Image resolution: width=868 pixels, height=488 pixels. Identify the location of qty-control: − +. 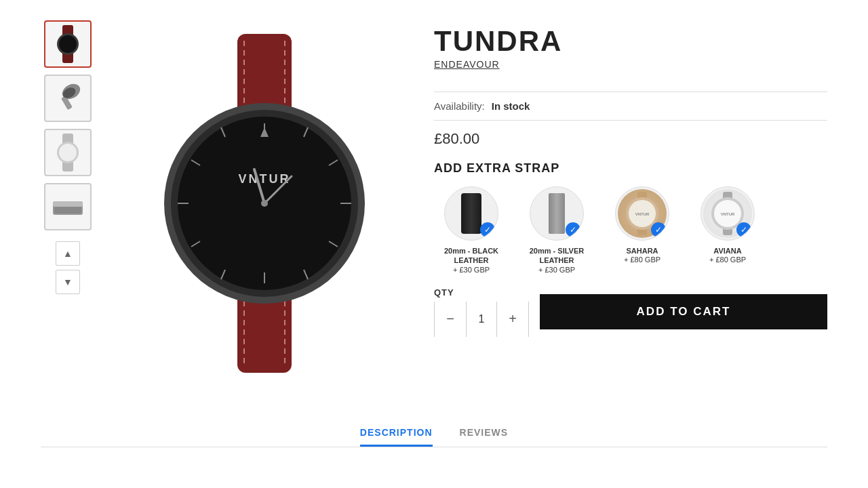
(481, 319).